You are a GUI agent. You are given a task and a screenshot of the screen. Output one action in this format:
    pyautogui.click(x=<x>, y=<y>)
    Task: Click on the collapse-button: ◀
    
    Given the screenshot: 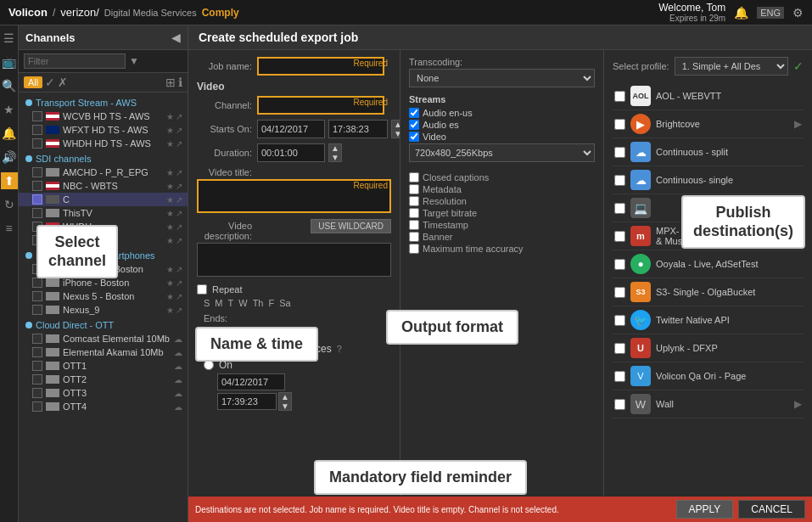 What is the action you would take?
    pyautogui.click(x=176, y=37)
    